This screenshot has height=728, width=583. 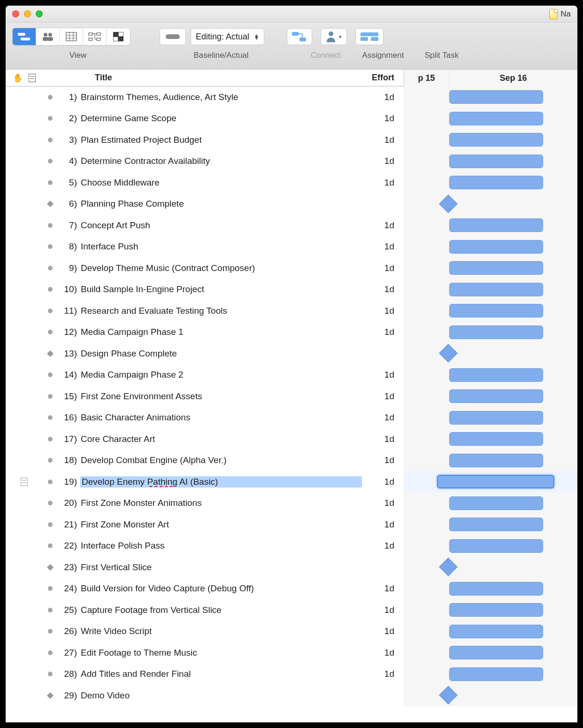 What do you see at coordinates (292, 461) in the screenshot?
I see `task-row: 18)Develop Combat Engine (Alpha Ver.)1d` at bounding box center [292, 461].